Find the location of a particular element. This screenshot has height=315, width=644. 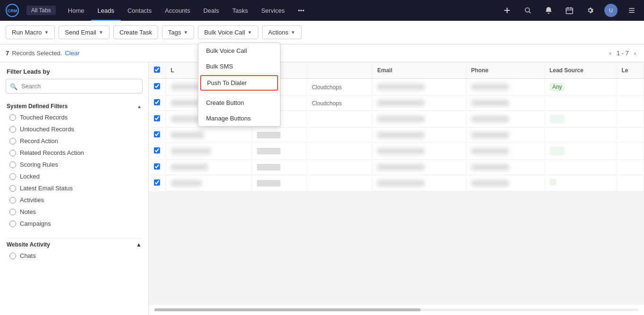

nav-home: Home is located at coordinates (76, 10).